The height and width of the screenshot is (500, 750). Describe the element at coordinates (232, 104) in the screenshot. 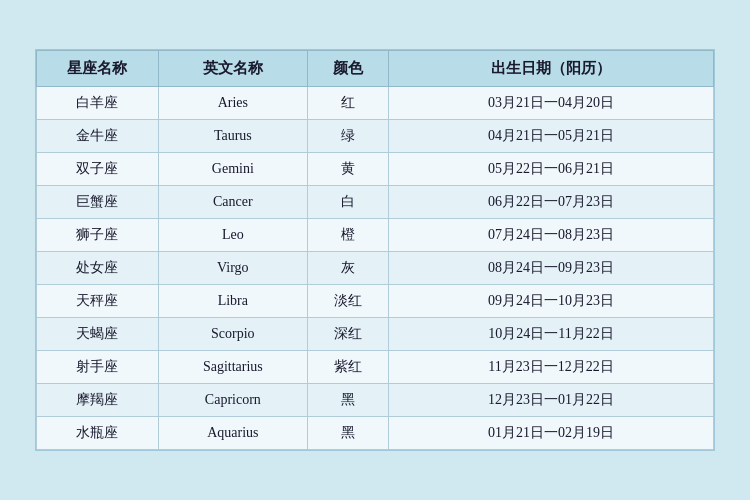

I see `cell-english: Aries` at that location.